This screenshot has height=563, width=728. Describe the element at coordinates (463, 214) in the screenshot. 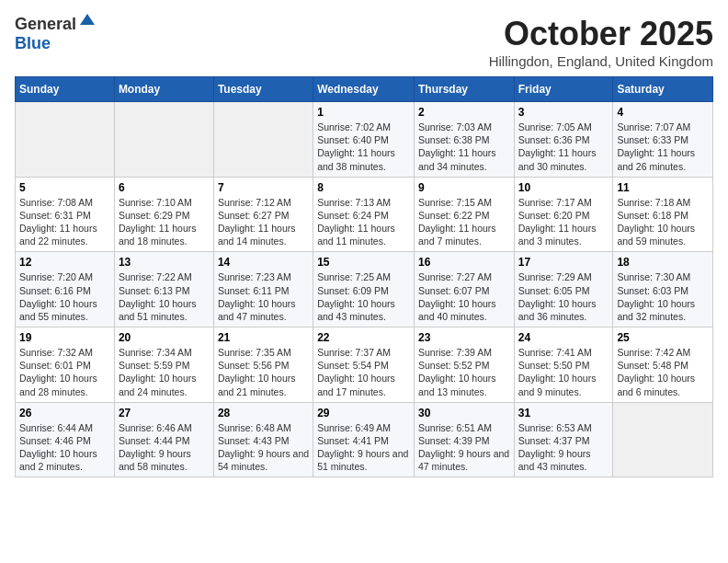

I see `calendar-cell: 9Sunrise: 7:15 AM Sunset: 6:22 PM Daylig…` at that location.